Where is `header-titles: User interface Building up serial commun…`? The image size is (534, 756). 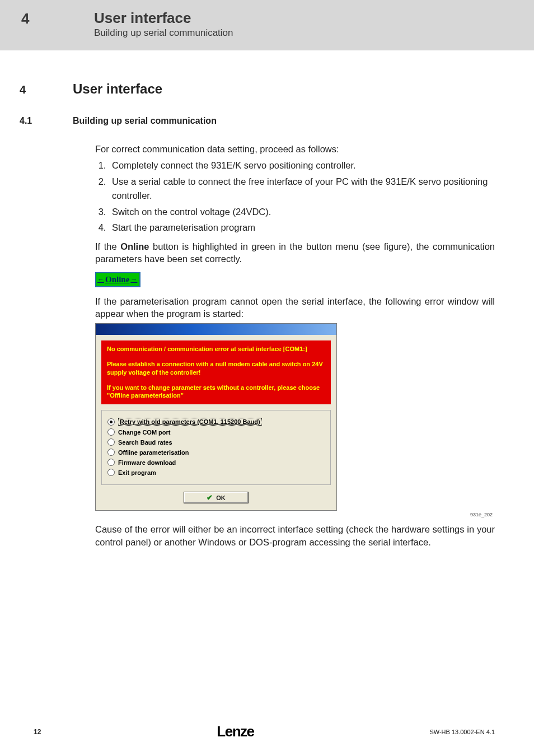
header-titles: User interface Building up serial commun… is located at coordinates (163, 25).